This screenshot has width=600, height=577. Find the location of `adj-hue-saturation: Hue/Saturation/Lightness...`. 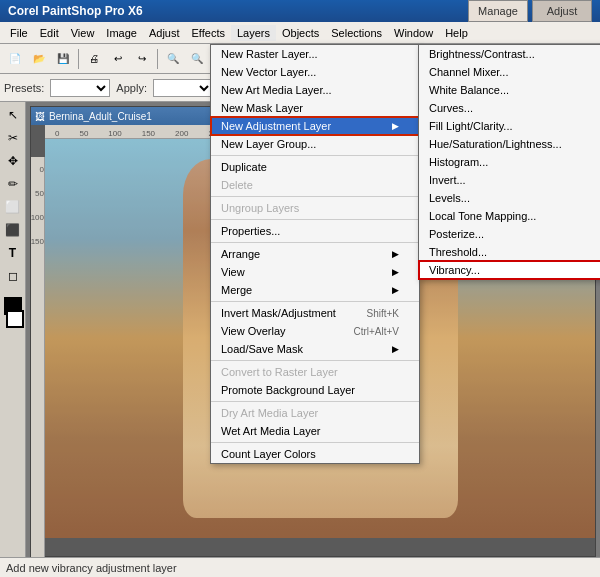

adj-hue-saturation: Hue/Saturation/Lightness... is located at coordinates (510, 144).